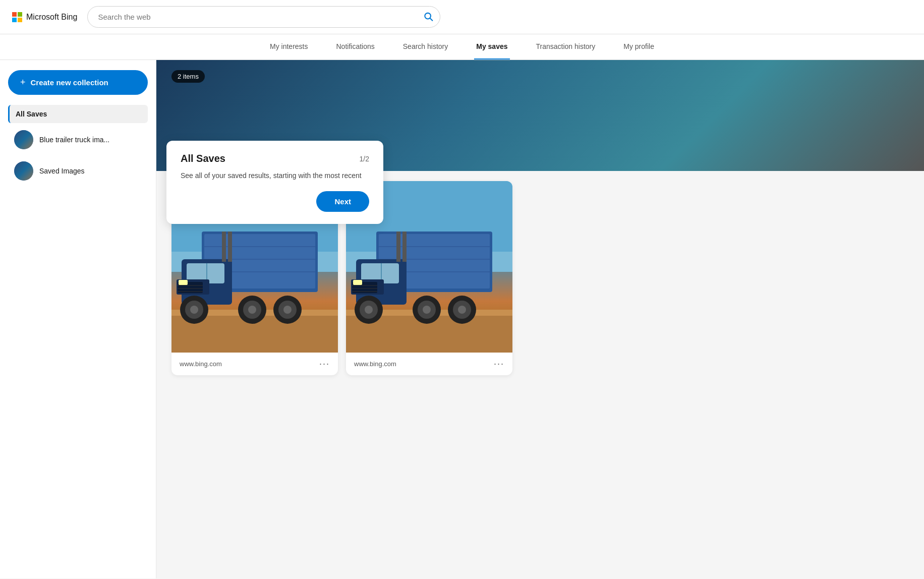 The width and height of the screenshot is (924, 579). Describe the element at coordinates (24, 140) in the screenshot. I see `avatar-truck-img` at that location.